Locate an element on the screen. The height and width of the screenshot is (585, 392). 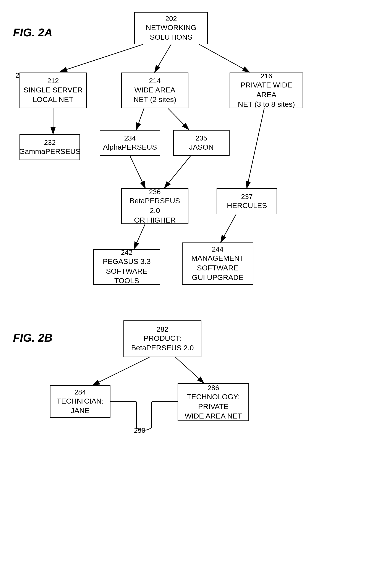
node-237-text: HERCULES is located at coordinates (247, 205).